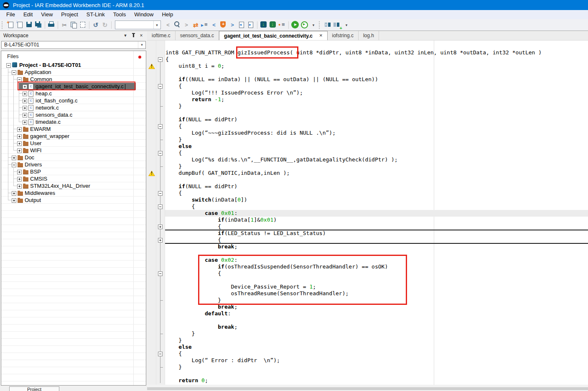 The height and width of the screenshot is (391, 588). Describe the element at coordinates (51, 25) in the screenshot. I see `print-button` at that location.